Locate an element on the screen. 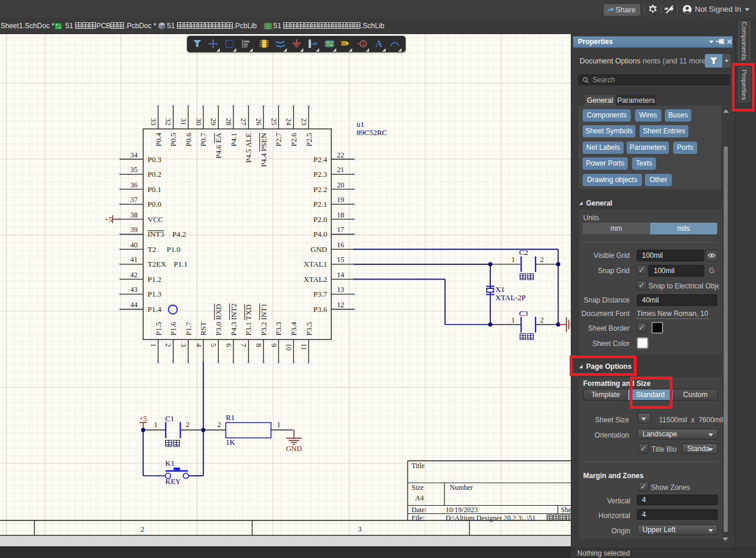  svg-text: P2.6 is located at coordinates (294, 140).